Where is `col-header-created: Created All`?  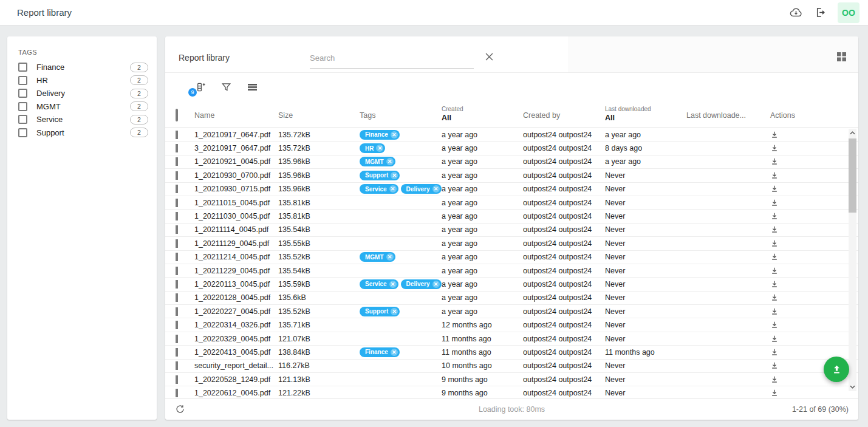
col-header-created: Created All is located at coordinates (482, 117).